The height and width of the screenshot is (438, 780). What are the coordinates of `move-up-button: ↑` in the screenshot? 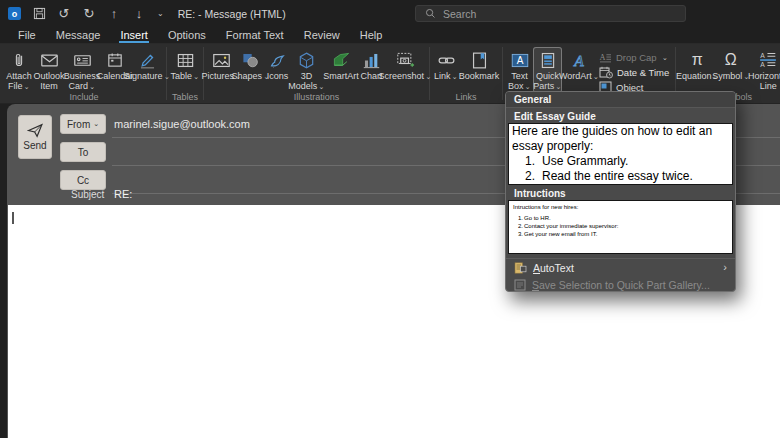 It's located at (114, 14).